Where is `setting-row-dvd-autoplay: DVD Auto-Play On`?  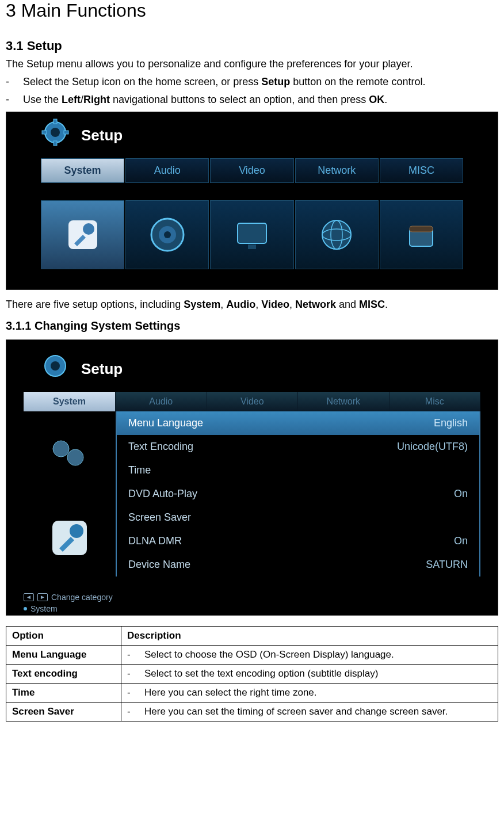
setting-row-dvd-autoplay: DVD Auto-Play On is located at coordinates (298, 494).